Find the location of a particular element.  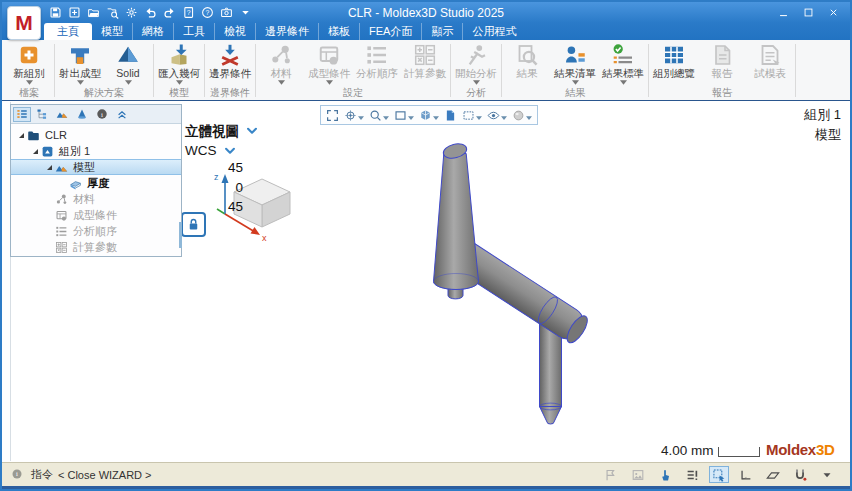

ribbon-group-results: 結果結果清單結果標準結果 is located at coordinates (575, 70).